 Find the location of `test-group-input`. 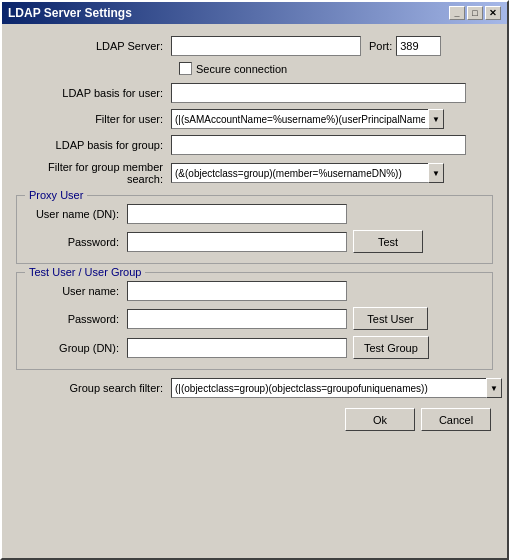

test-group-input is located at coordinates (237, 348).